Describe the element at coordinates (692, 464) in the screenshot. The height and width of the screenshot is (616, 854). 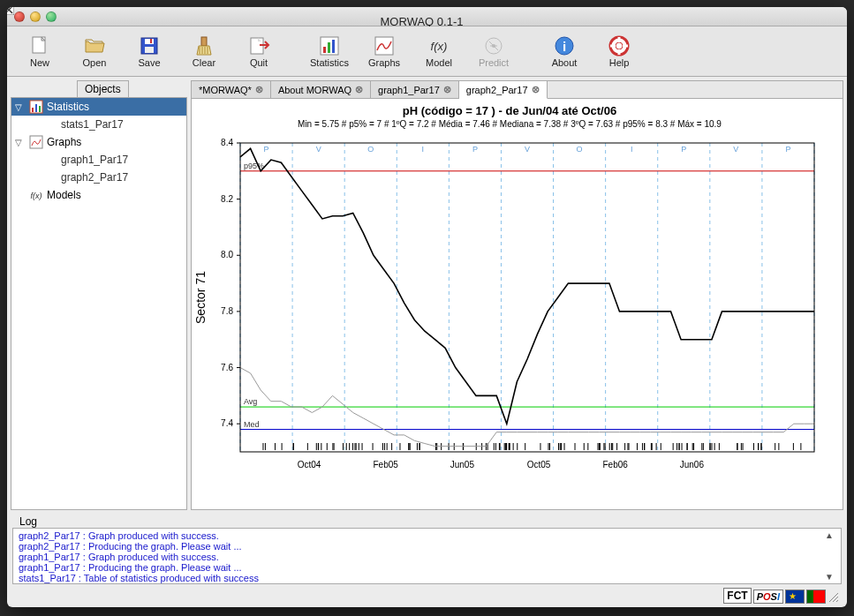
I see `xtick-label: Jun06` at that location.